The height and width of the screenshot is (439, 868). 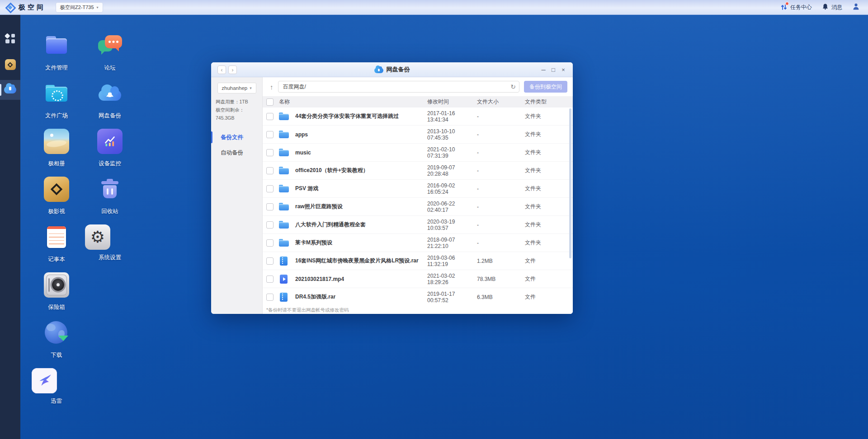 I want to click on scrollbar-thumb, so click(x=571, y=183).